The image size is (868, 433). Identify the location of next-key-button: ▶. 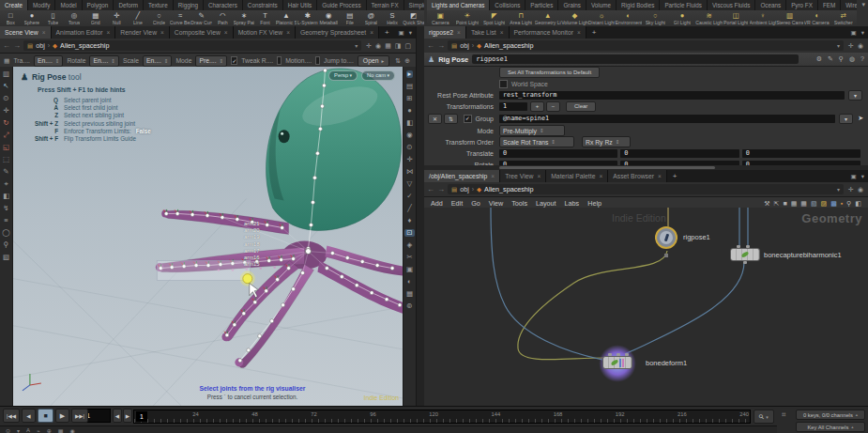
(128, 415).